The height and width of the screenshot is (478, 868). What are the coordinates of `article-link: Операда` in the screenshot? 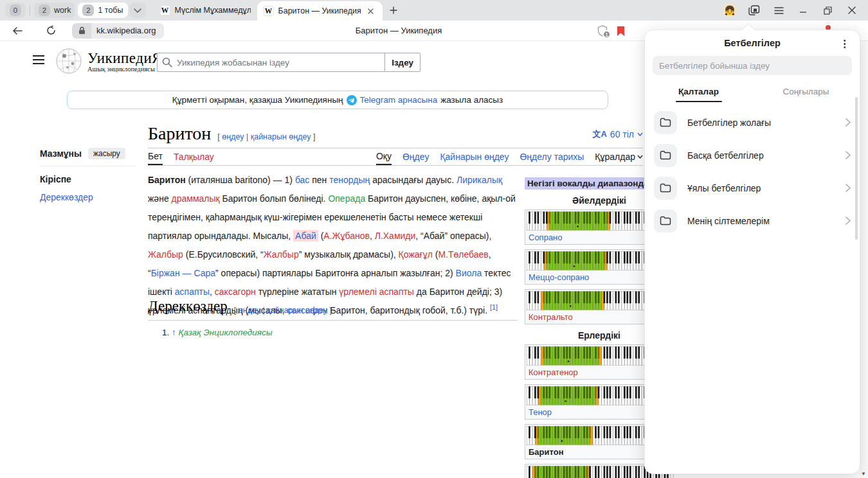 It's located at (347, 199).